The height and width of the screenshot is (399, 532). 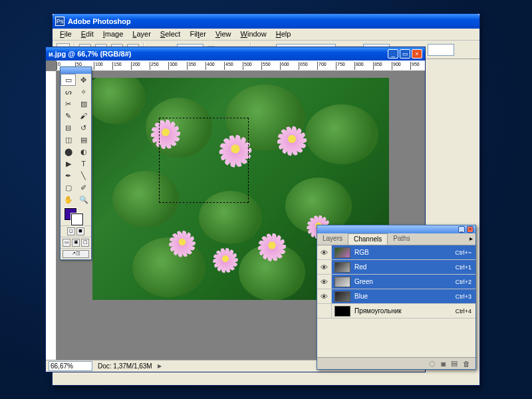 What do you see at coordinates (68, 92) in the screenshot?
I see `tool-lasso: ᔕ` at bounding box center [68, 92].